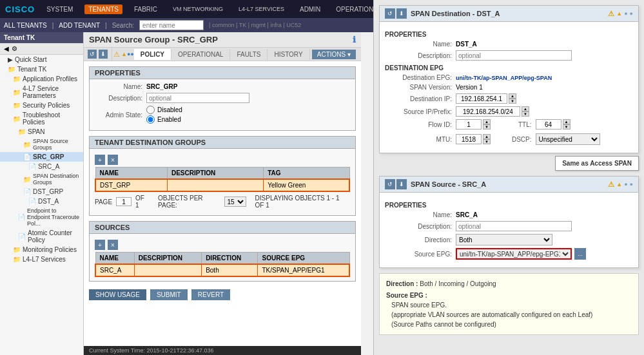  I want to click on col-desc: DESCRIPTION, so click(215, 174).